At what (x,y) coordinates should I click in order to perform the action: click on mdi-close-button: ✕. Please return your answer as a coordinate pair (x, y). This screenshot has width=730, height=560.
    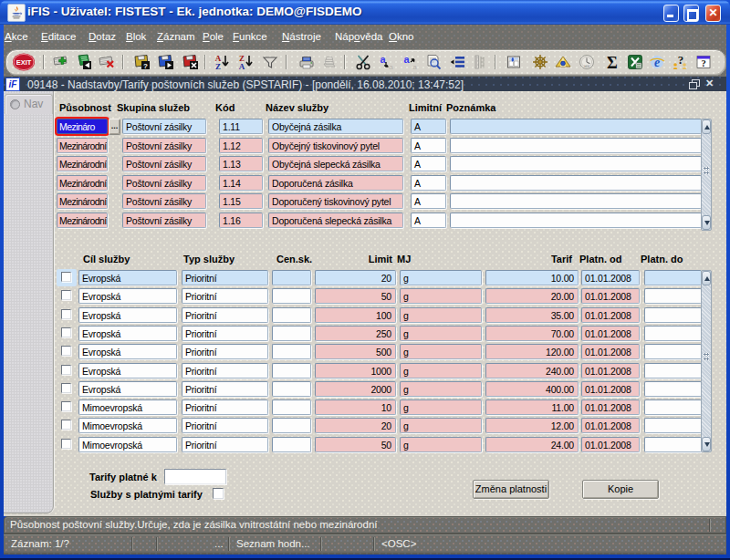
    Looking at the image, I should click on (710, 84).